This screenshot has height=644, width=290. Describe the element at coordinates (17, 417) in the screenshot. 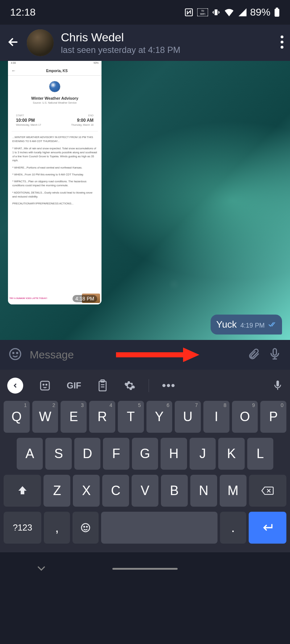

I see `key-q: Q1` at that location.